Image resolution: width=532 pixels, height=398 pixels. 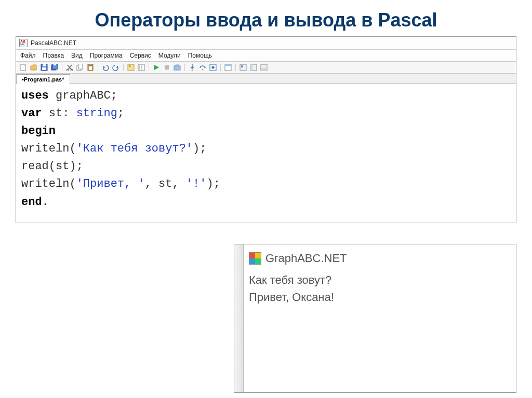 I want to click on code-line: var st: string;, so click(x=266, y=114).